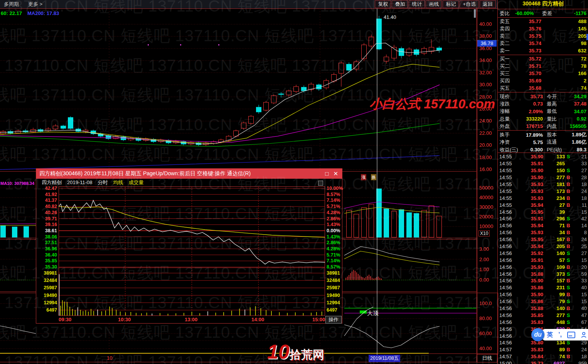 Image resolution: width=588 pixels, height=364 pixels. Describe the element at coordinates (334, 320) in the screenshot. I see `action-button: 操作` at that location.